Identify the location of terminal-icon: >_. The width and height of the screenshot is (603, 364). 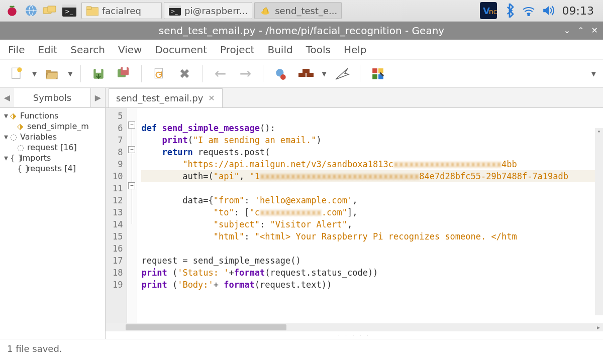
(69, 11).